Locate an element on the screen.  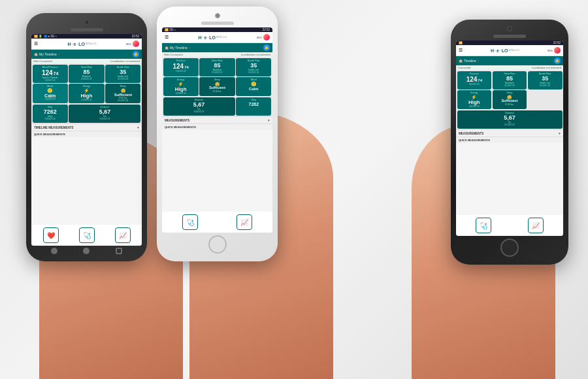
energy-card-center: Energy ⚡ High 01/19/07:32 is located at coordinates (181, 86).